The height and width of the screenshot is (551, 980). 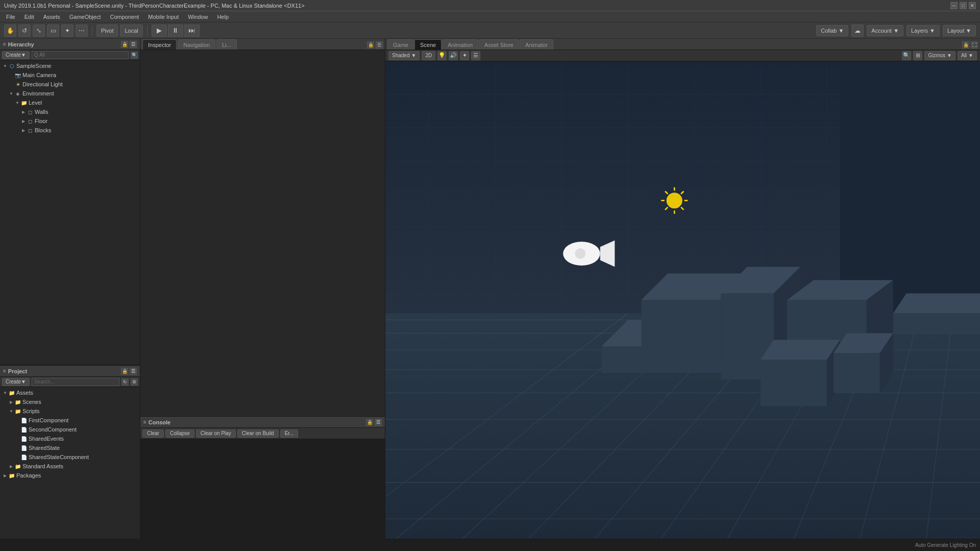 I want to click on scene-hidden-objects-icon: ☰, so click(x=476, y=56).